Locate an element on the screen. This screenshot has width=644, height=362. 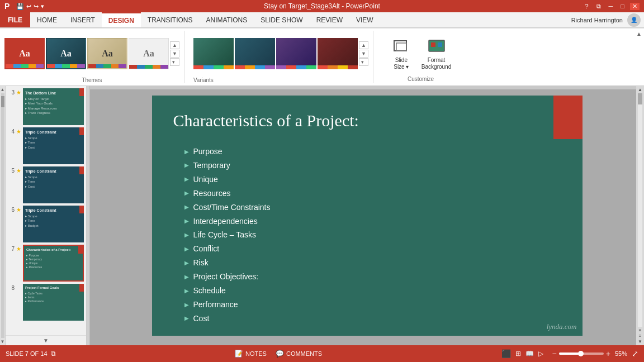
scroll-expand-2: ≡ is located at coordinates (641, 336).